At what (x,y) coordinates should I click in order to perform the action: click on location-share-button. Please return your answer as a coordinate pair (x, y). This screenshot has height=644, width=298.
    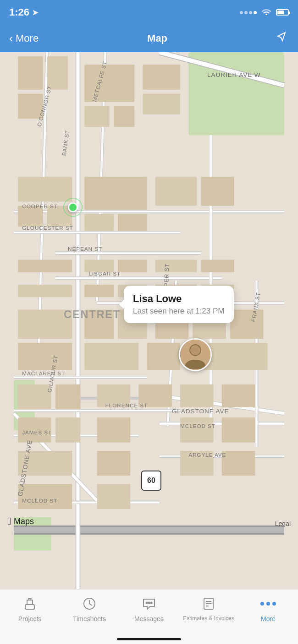
    Looking at the image, I should click on (282, 38).